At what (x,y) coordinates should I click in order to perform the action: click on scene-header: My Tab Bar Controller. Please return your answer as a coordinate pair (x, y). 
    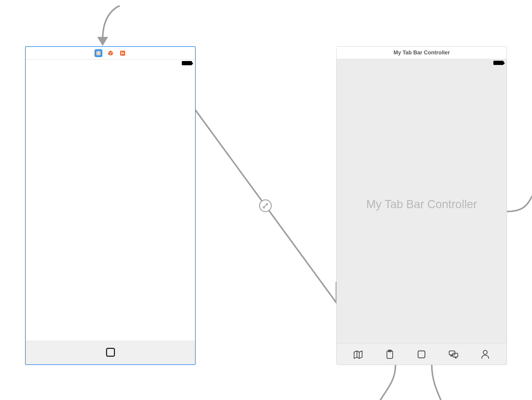
    Looking at the image, I should click on (421, 53).